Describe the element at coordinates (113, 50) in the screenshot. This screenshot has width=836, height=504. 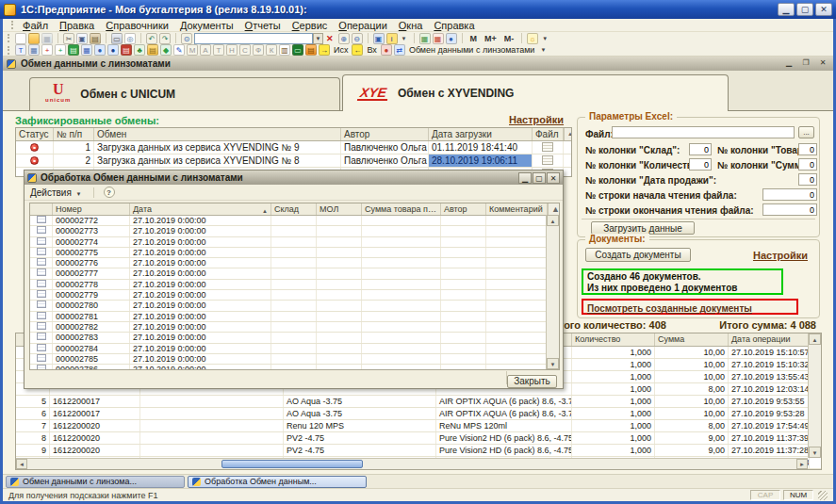
I see `person-blue-icon: ●` at that location.